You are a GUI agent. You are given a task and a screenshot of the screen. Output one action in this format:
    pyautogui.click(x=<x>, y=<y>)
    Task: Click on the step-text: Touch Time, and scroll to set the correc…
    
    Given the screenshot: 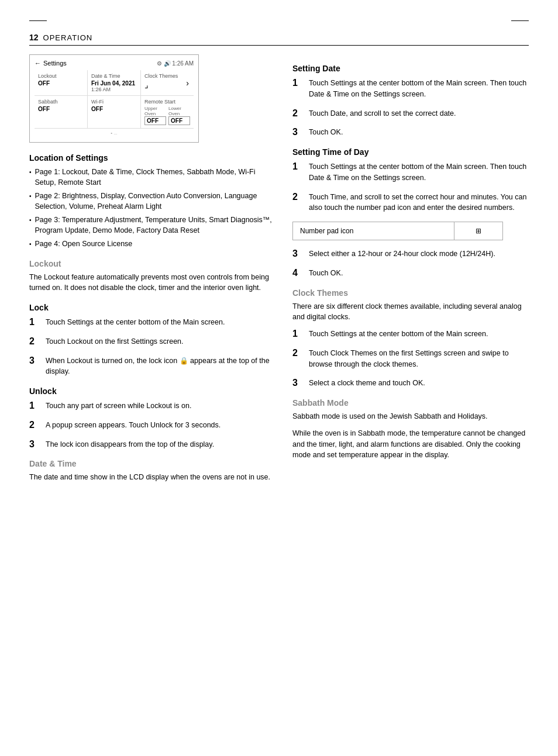 What is the action you would take?
    pyautogui.click(x=419, y=203)
    